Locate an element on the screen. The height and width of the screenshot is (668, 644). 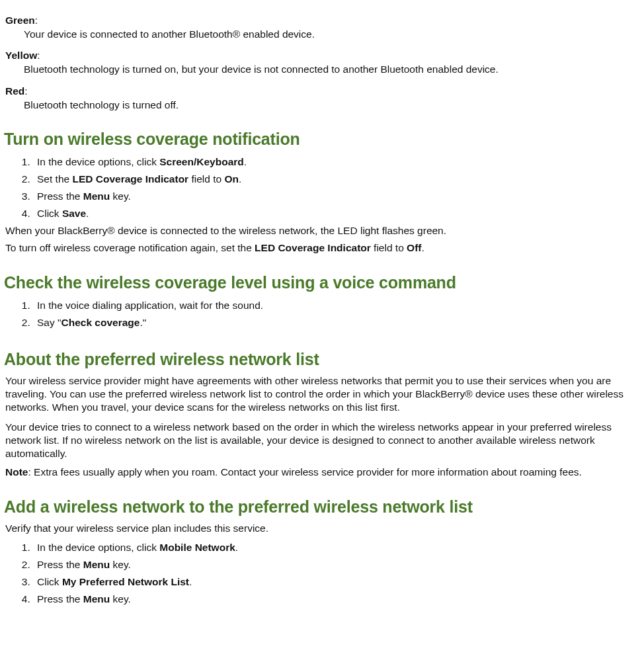
step: Say "Check coverage." is located at coordinates (336, 323).